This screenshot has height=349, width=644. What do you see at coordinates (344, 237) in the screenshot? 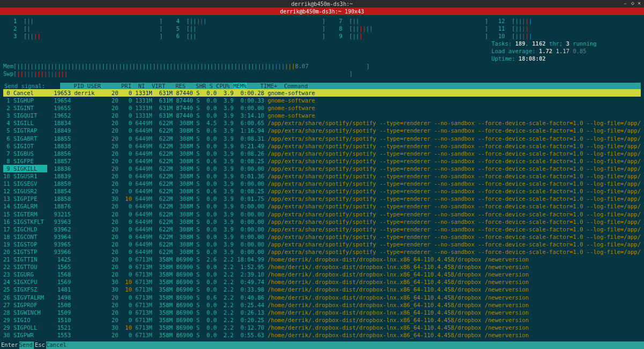
I see `process-row: 93964 20 0 6449M 622M 308M S 0.0 3.9 0:0…` at bounding box center [344, 237].